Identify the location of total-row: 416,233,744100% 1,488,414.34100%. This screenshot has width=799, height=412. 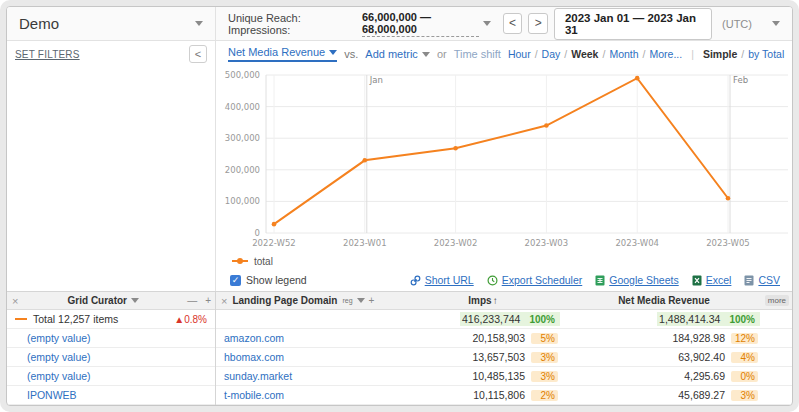
(504, 320).